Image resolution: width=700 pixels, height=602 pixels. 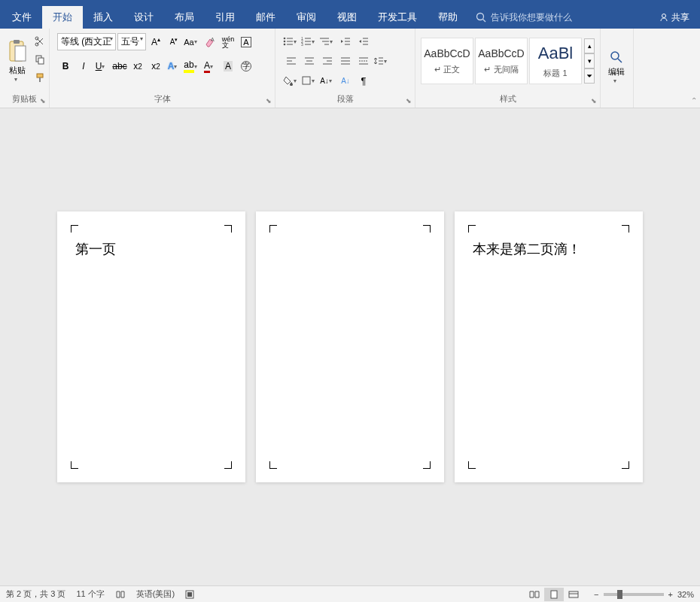 I want to click on zoom-in-button: +, so click(x=671, y=594).